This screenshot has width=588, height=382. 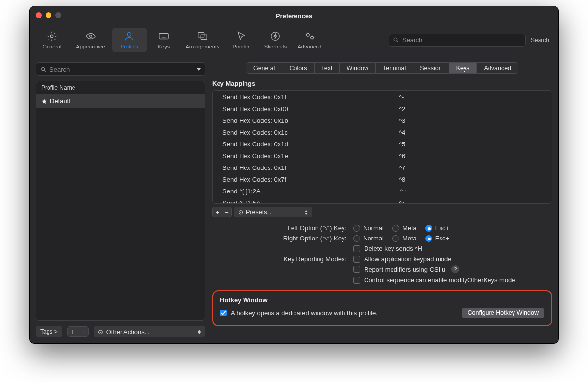 What do you see at coordinates (382, 200) in the screenshot?
I see `mapping-row: Send ^[ [1;5A^↑` at bounding box center [382, 200].